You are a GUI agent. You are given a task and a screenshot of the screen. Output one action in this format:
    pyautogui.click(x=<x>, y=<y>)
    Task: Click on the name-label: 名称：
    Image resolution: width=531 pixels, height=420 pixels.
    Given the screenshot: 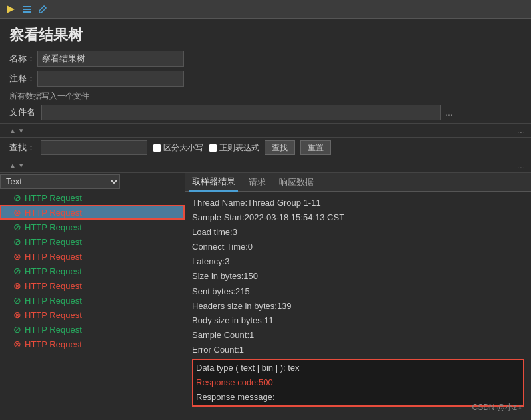 What is the action you would take?
    pyautogui.click(x=23, y=59)
    